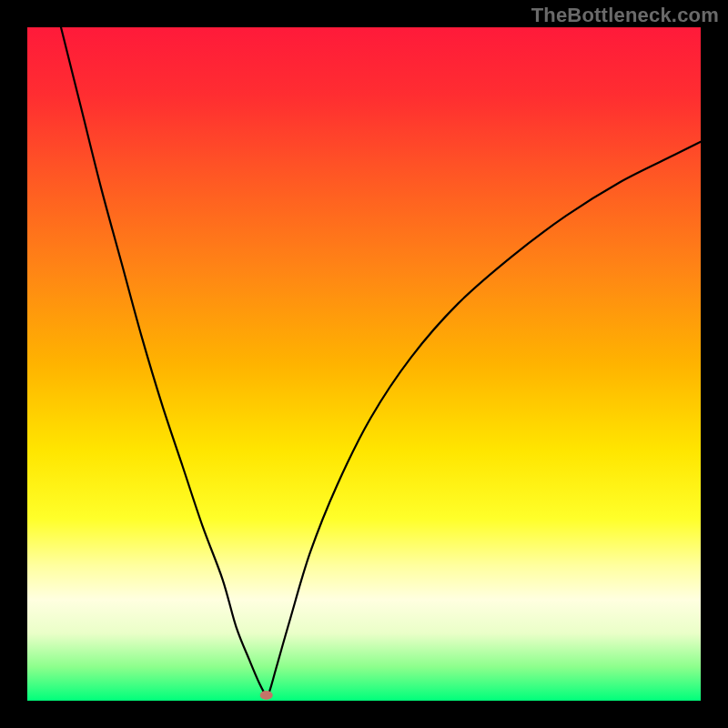 This screenshot has width=728, height=728. Describe the element at coordinates (267, 695) in the screenshot. I see `minimum-marker` at that location.